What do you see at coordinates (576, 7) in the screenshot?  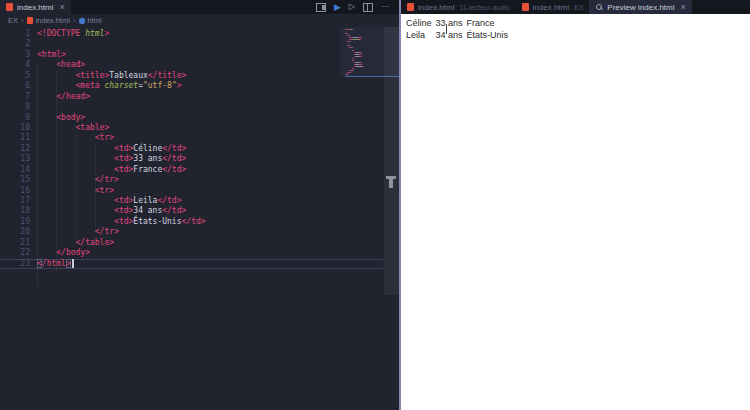 I see `right-tab-bar: index.html 11-lecteur-audio index.html E…` at bounding box center [576, 7].